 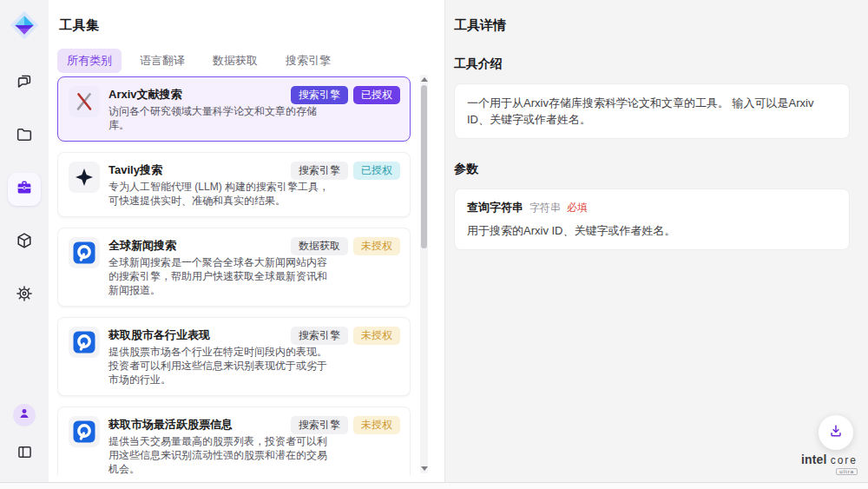 What do you see at coordinates (847, 472) in the screenshot?
I see `brand-ultra-badge: ultra` at bounding box center [847, 472].